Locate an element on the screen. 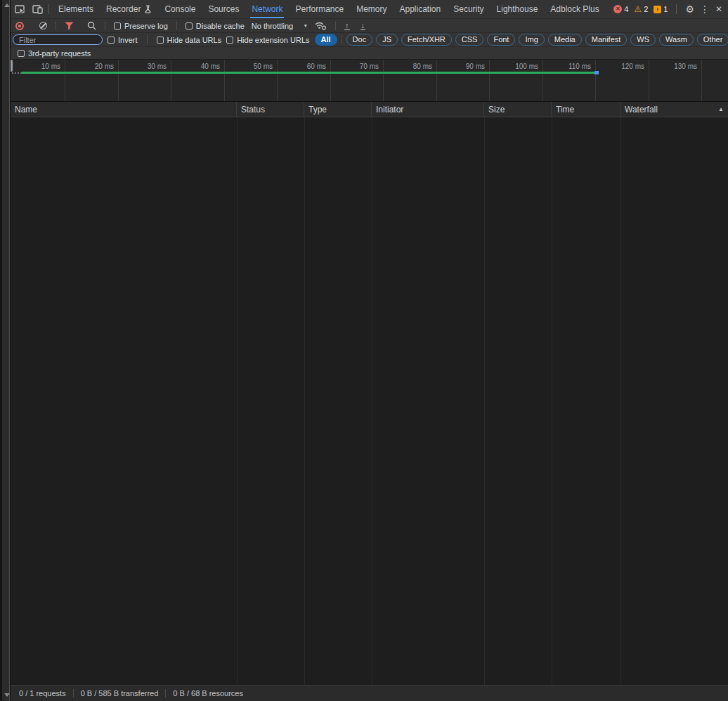  chip-js: JS is located at coordinates (386, 39).